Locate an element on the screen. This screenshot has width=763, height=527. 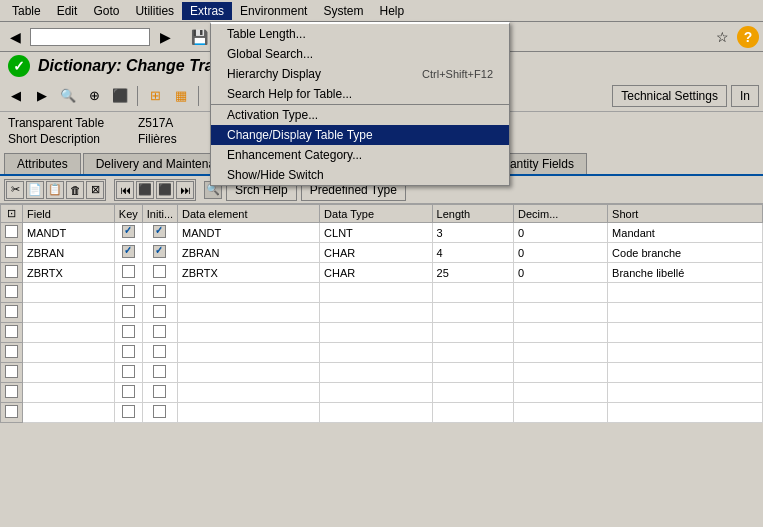
menu-item-global-search: Global Search... is located at coordinates (360, 54).